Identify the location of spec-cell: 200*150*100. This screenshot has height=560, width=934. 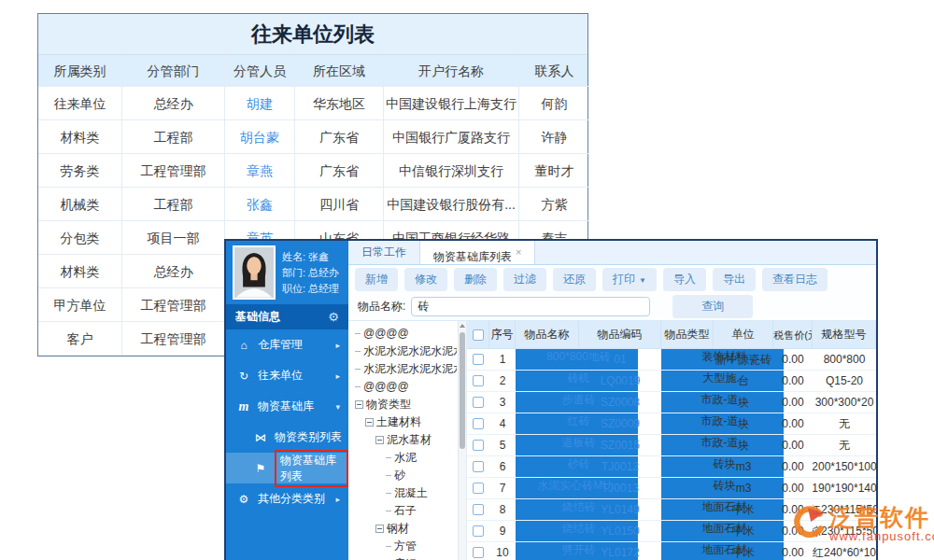
(844, 467).